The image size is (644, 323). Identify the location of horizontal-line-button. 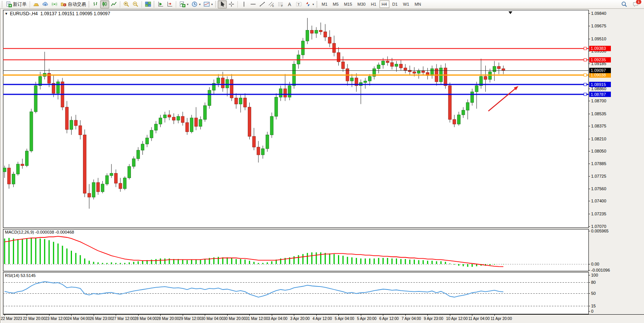
(253, 5).